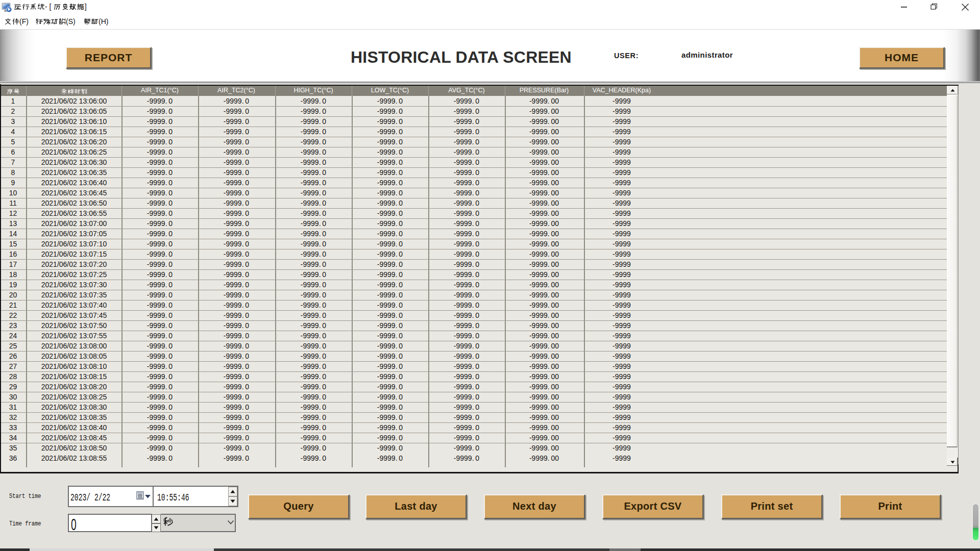 This screenshot has width=980, height=551. Describe the element at coordinates (70, 21) in the screenshot. I see `svg-text: (S)` at that location.